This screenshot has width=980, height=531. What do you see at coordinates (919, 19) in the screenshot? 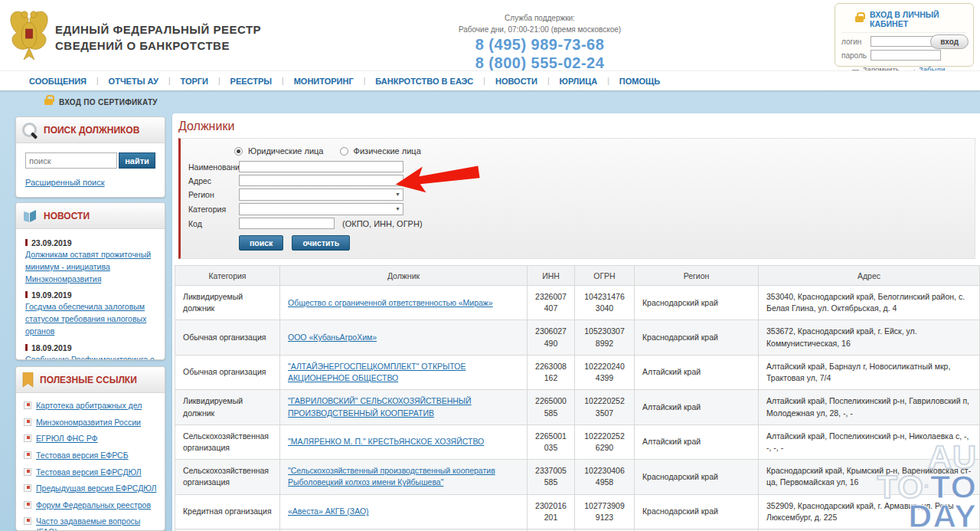
I see `login-title: ВХОД В ЛИЧНЫЙ КАБИНЕТ` at bounding box center [919, 19].